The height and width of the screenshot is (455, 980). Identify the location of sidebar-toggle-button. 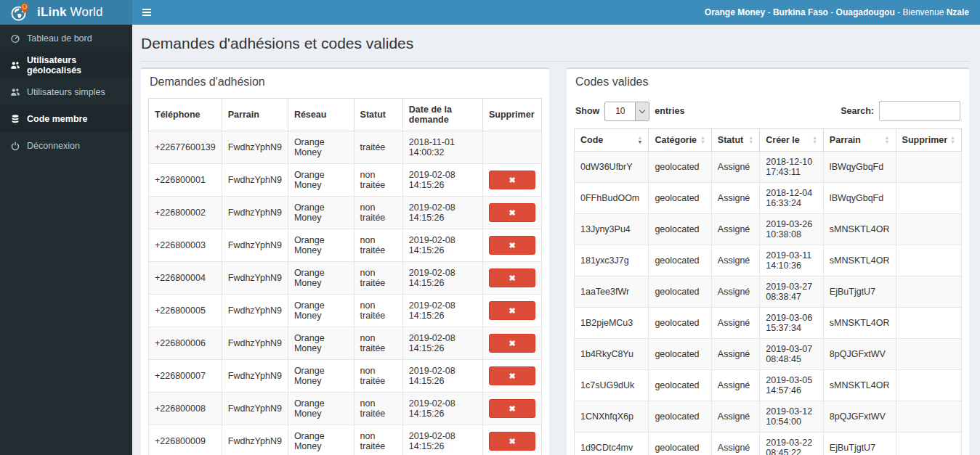
(147, 12).